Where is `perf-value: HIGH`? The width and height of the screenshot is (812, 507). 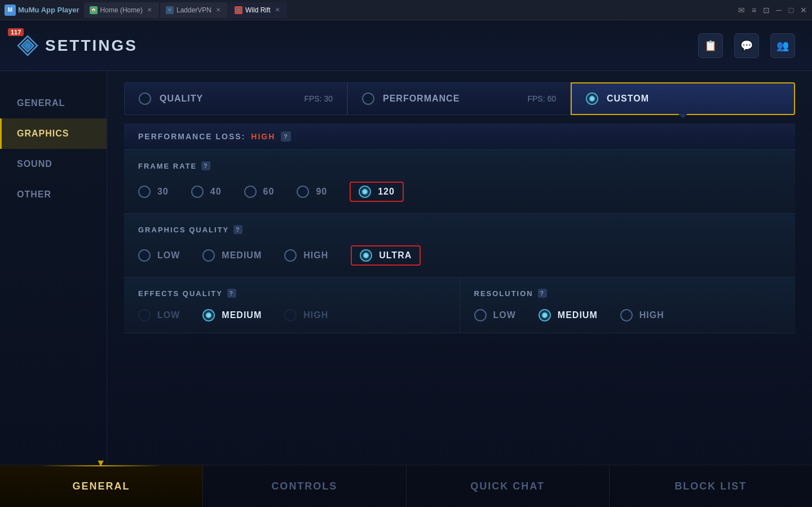
perf-value: HIGH is located at coordinates (263, 136).